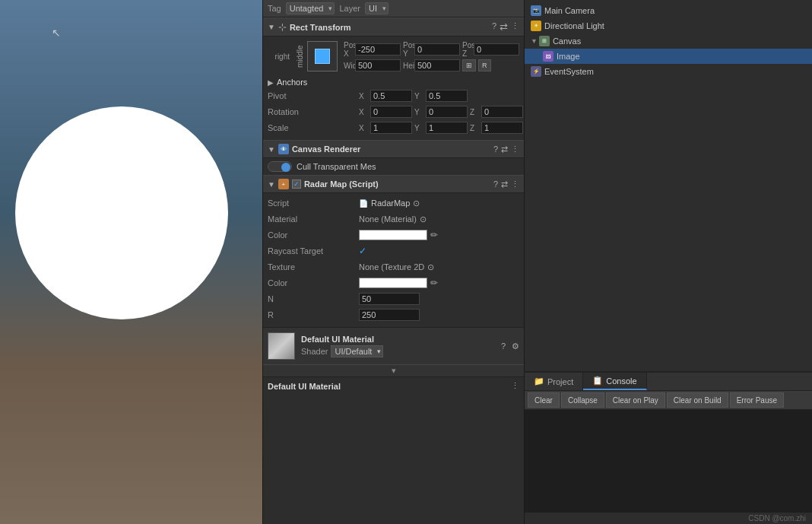 This screenshot has width=812, height=524. Describe the element at coordinates (467, 49) in the screenshot. I see `posz-label: Pos Z` at that location.